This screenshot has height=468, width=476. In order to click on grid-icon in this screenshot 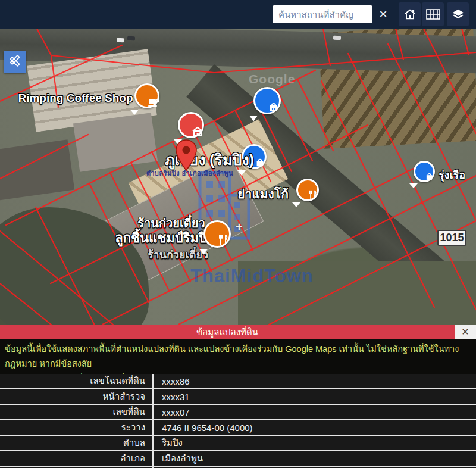, I will do `click(433, 14)`.